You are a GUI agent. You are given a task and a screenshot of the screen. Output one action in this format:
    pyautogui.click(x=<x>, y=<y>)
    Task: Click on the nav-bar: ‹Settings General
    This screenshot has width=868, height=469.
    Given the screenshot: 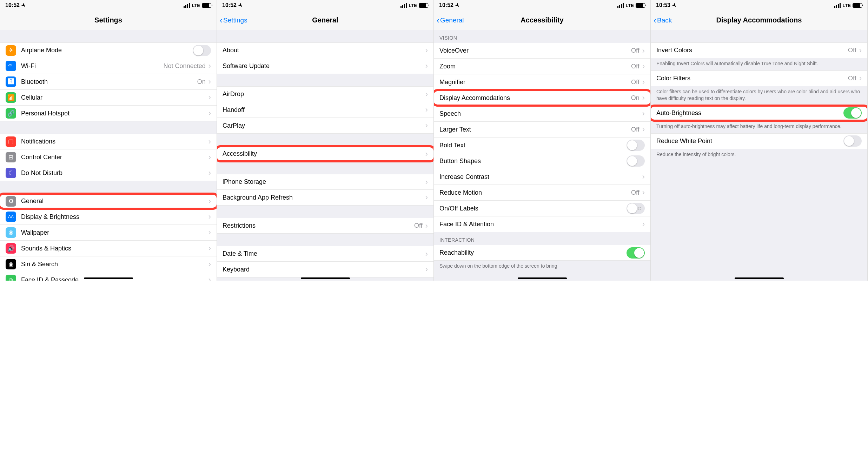 What is the action you would take?
    pyautogui.click(x=325, y=20)
    